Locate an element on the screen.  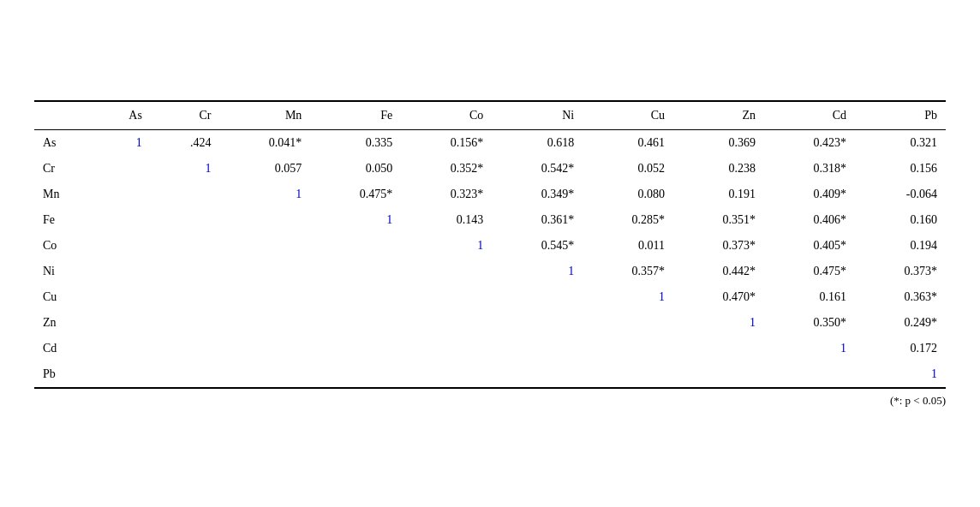
header-mn: Mn is located at coordinates (265, 116).